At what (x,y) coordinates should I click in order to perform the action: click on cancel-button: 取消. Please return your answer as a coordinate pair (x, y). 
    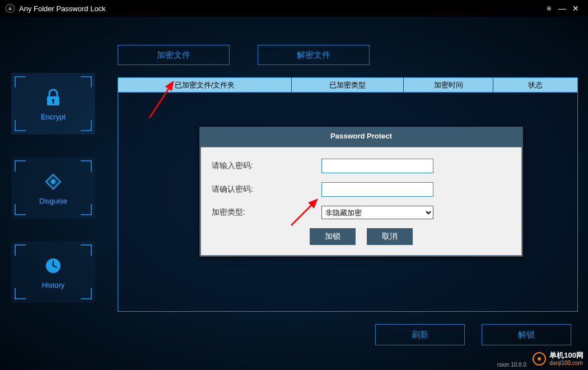
    Looking at the image, I should click on (390, 237).